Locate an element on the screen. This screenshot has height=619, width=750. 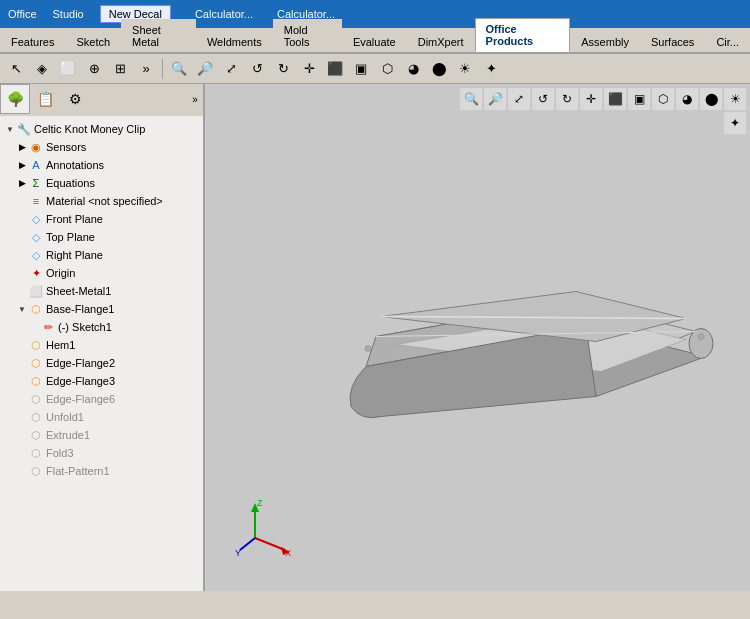
tree-equations: ▶ Σ Equations is located at coordinates (102, 183).